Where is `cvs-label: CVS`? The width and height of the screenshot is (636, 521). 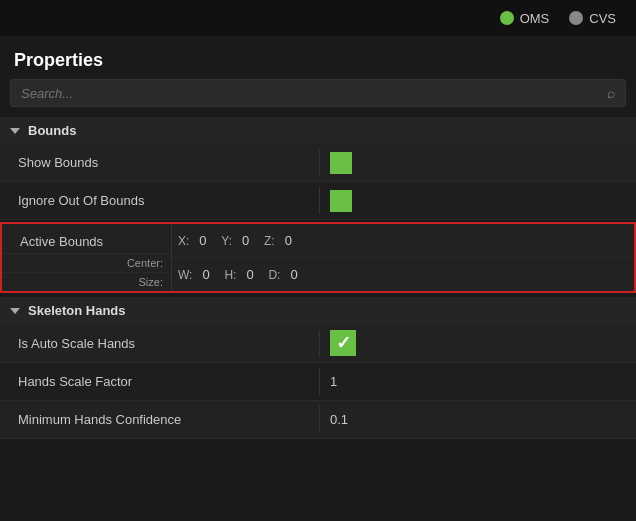 cvs-label: CVS is located at coordinates (602, 18).